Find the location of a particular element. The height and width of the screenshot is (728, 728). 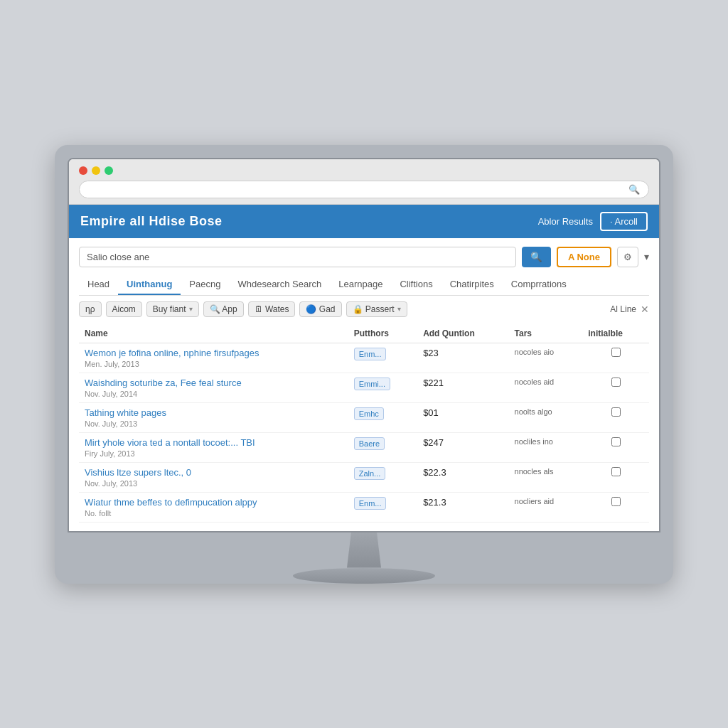

table-row: Mirt yhole viora ted a nontall tocoet:..… is located at coordinates (364, 447).